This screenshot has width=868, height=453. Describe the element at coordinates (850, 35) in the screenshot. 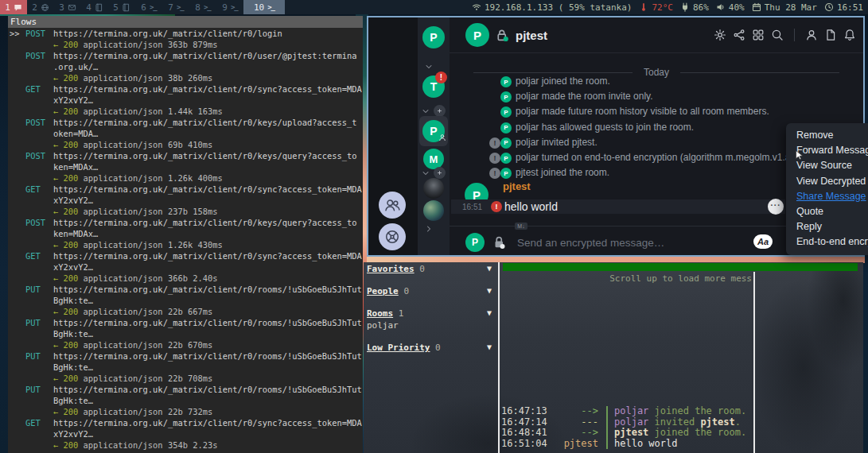

I see `notifications-button` at that location.